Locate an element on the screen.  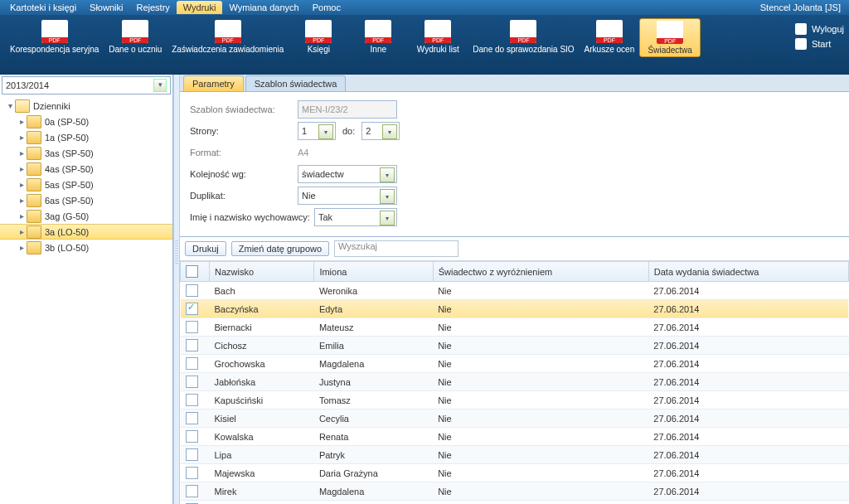
duplicate-select: Nie▾ is located at coordinates (347, 196).